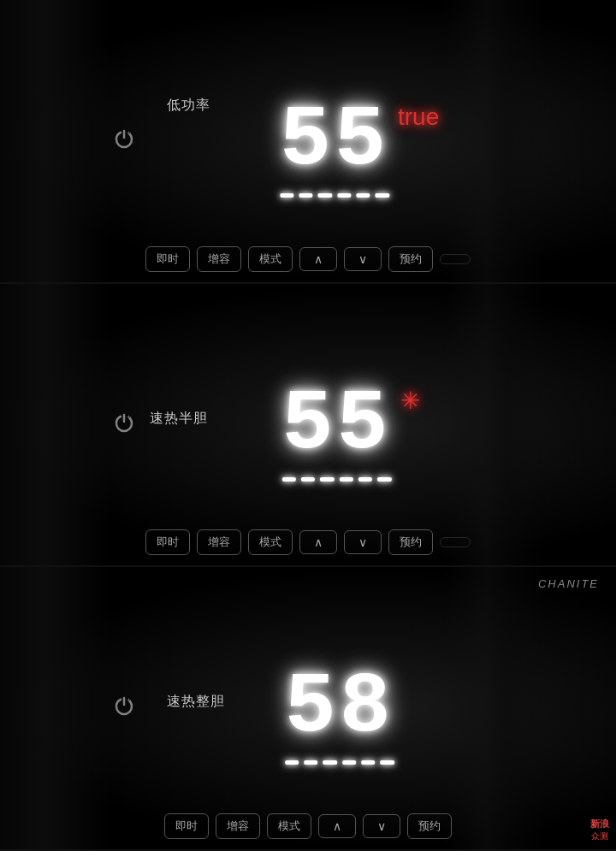 This screenshot has height=851, width=616. Describe the element at coordinates (359, 141) in the screenshot. I see `display-area-1: 55 true` at that location.